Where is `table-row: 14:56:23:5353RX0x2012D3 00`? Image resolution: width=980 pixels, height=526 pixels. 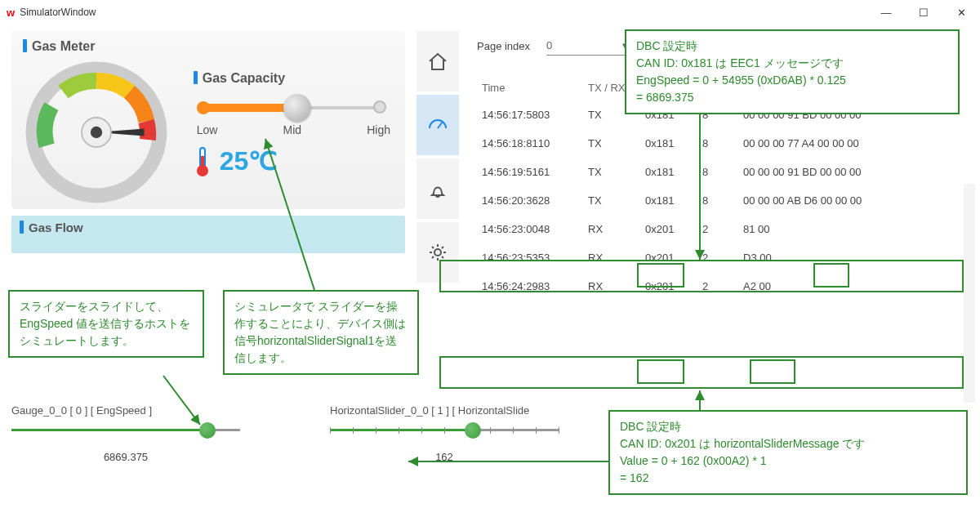 table-row: 14:56:23:5353RX0x2012D3 00 is located at coordinates (720, 258).